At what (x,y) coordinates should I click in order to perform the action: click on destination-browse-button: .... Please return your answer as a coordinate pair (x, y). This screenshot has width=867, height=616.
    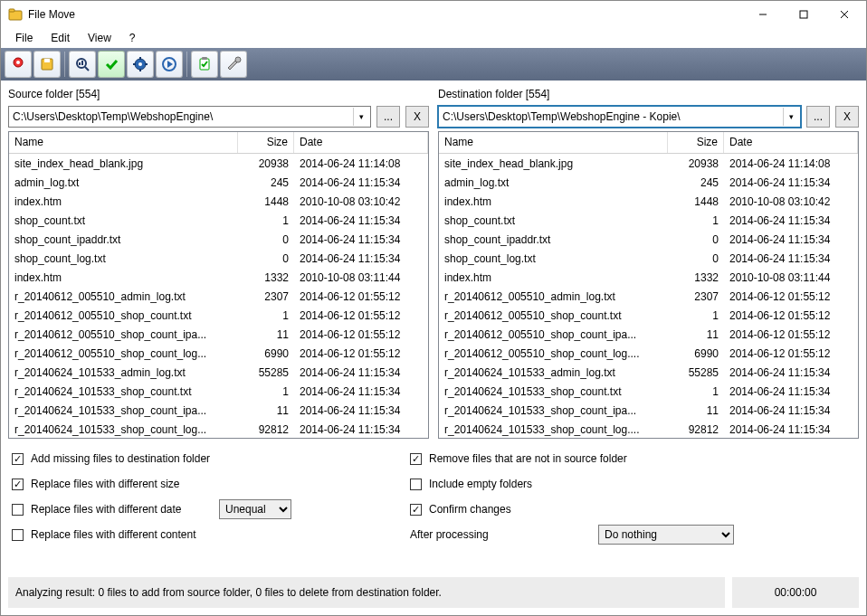
    Looking at the image, I should click on (818, 117).